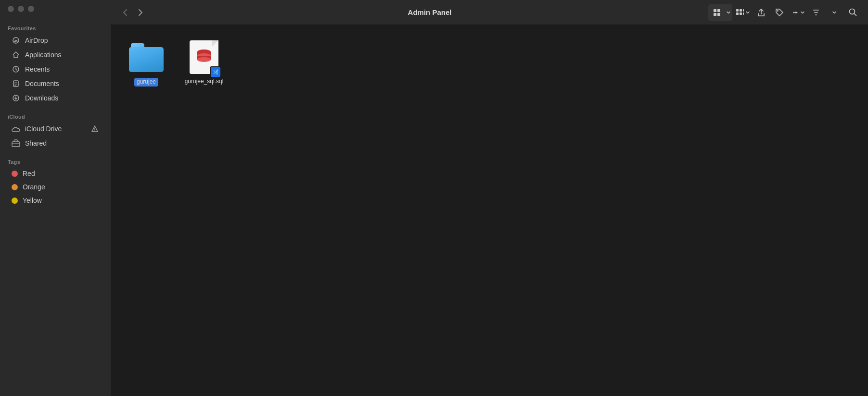 The width and height of the screenshot is (868, 396). I want to click on file-item-gurujee-folder: gurujee, so click(146, 63).